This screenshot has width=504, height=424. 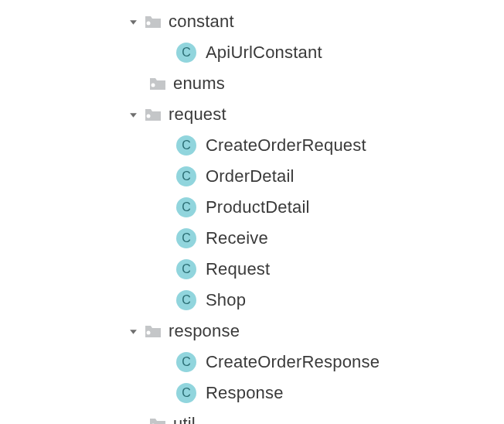 What do you see at coordinates (252, 238) in the screenshot?
I see `tree-item-class: C Receive` at bounding box center [252, 238].